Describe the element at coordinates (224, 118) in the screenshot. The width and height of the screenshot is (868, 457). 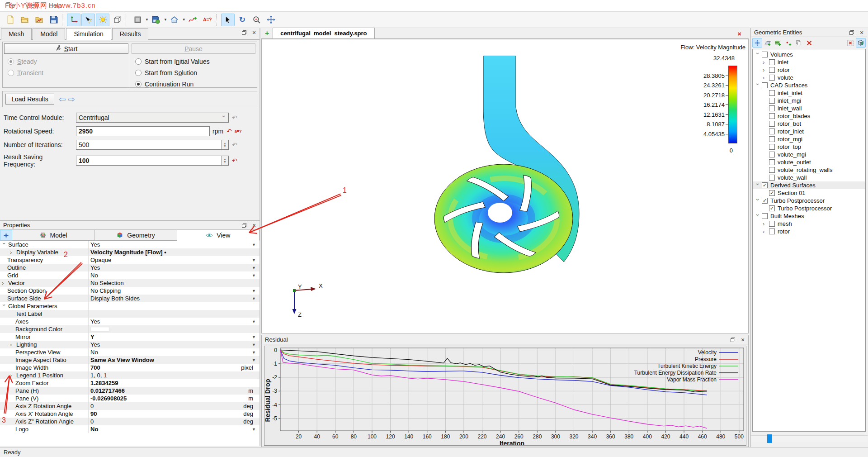
I see `chevron-down-icon: ›` at that location.